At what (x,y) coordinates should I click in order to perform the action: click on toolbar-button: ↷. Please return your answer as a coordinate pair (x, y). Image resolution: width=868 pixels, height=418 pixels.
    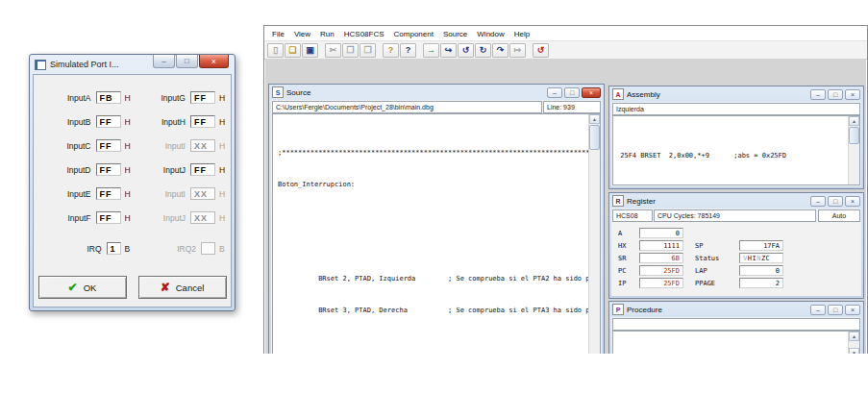
    Looking at the image, I should click on (500, 50).